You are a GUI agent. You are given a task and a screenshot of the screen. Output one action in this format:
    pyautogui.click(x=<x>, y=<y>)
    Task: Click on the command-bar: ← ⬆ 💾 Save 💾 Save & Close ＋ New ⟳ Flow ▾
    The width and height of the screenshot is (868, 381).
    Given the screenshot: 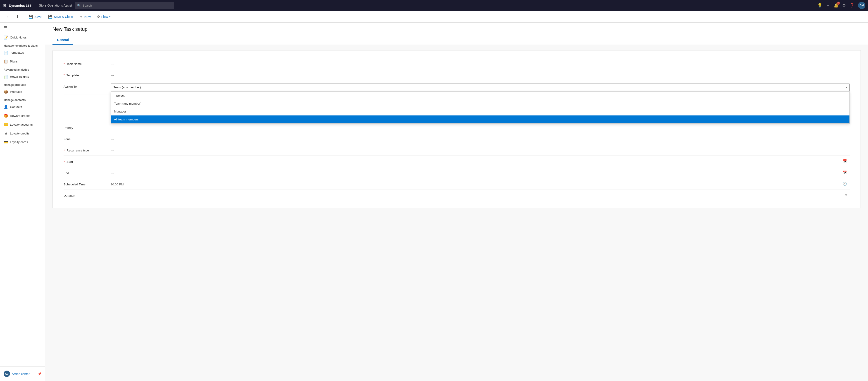 What is the action you would take?
    pyautogui.click(x=434, y=17)
    